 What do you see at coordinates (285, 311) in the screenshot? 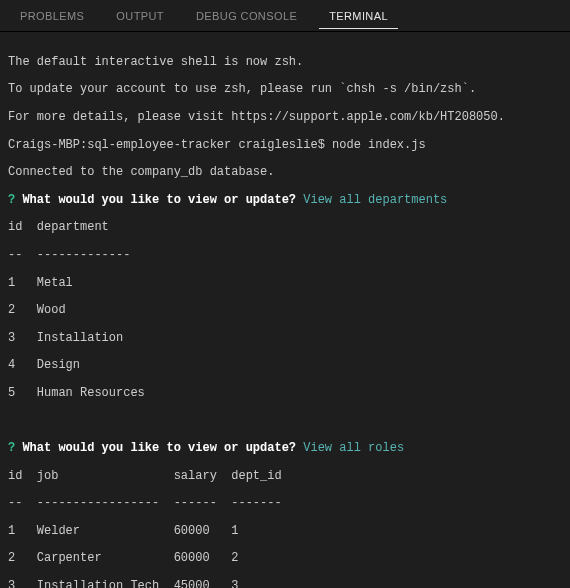
I see `table-row: 2 Wood` at bounding box center [285, 311].